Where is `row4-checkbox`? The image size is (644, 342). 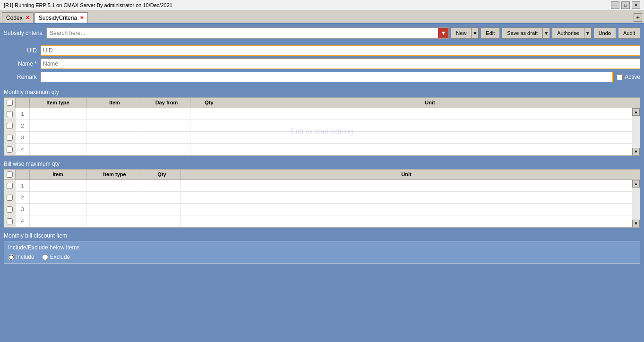
row4-checkbox is located at coordinates (10, 149).